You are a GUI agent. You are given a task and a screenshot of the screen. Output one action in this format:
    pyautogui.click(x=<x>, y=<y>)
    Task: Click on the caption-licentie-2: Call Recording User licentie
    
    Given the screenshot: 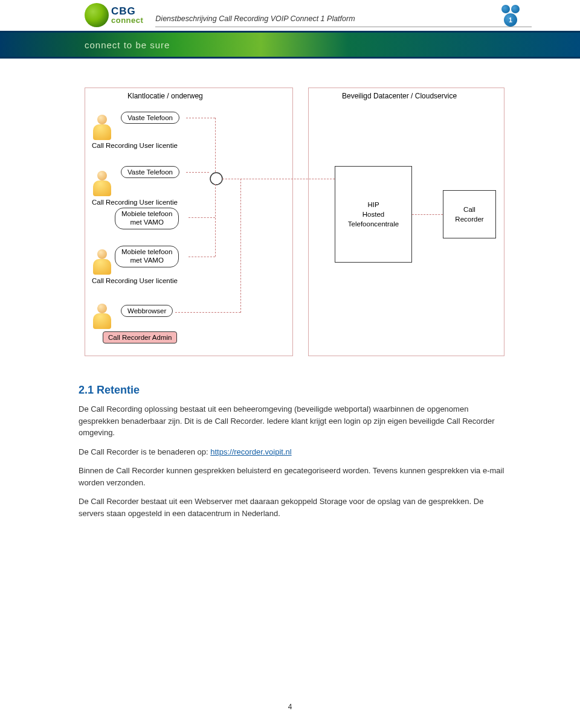 What is the action you would take?
    pyautogui.click(x=135, y=202)
    